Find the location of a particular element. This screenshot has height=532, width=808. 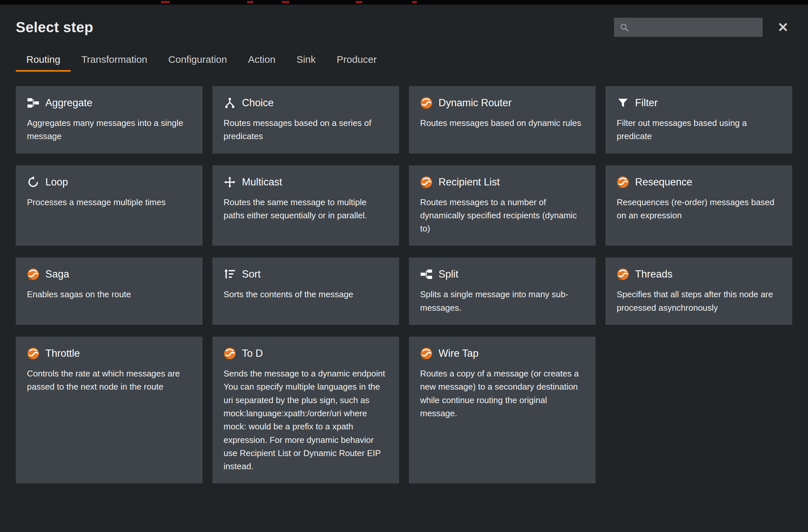

step-title: Throttle is located at coordinates (62, 354).